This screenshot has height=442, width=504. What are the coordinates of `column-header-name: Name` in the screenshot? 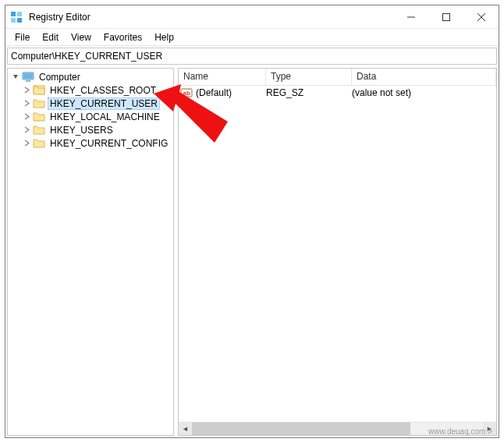 It's located at (222, 76).